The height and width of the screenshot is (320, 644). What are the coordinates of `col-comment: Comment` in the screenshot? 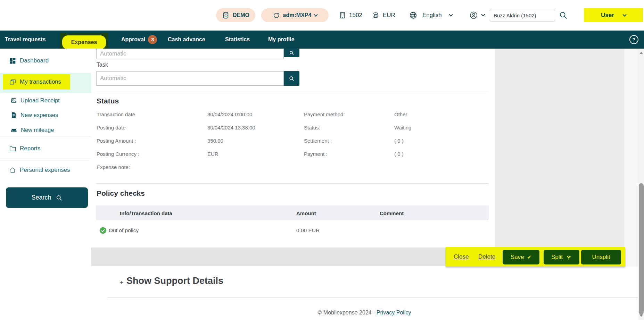 It's located at (392, 213).